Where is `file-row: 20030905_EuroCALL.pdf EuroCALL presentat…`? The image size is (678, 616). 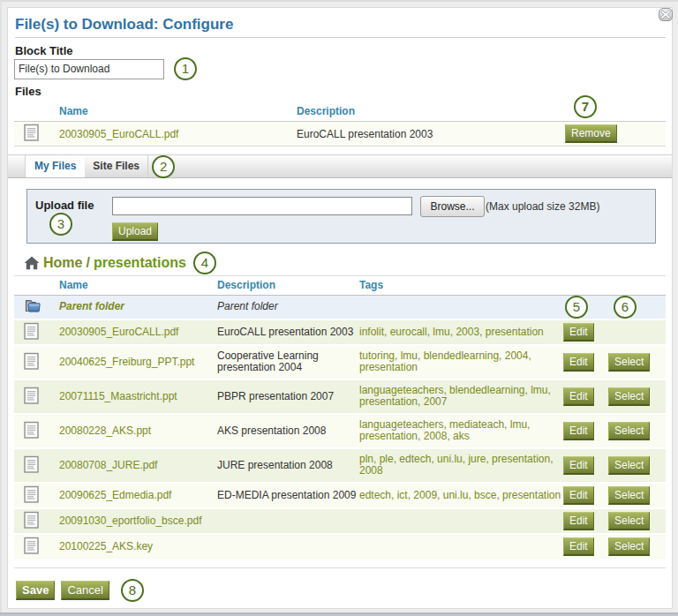 file-row: 20030905_EuroCALL.pdf EuroCALL presentat… is located at coordinates (340, 332).